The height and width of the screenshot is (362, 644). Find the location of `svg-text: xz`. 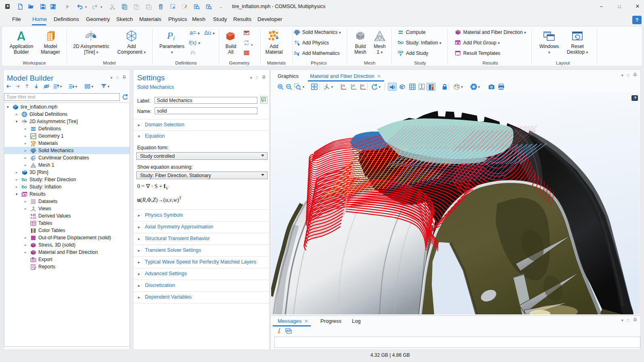

svg-text: xz is located at coordinates (363, 86).